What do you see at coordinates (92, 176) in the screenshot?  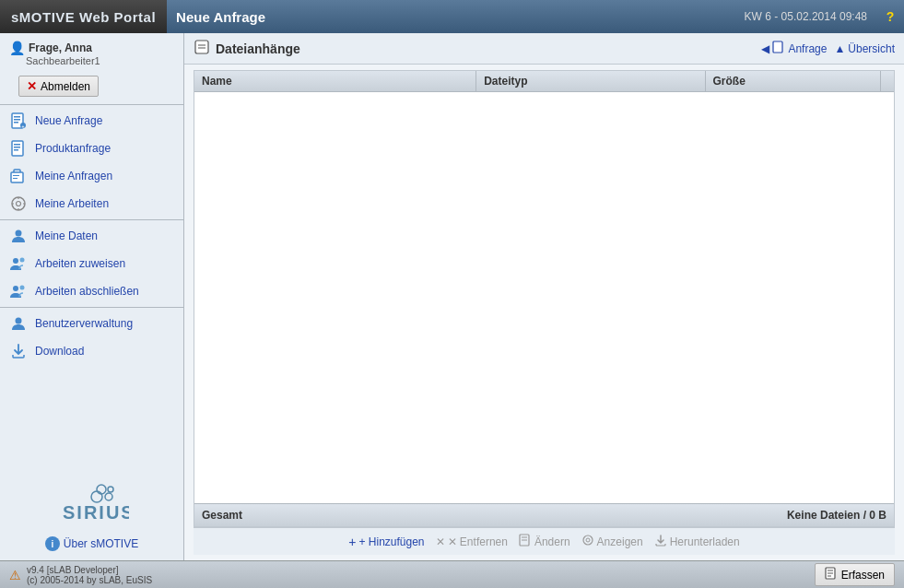 I see `sidebar-item-meine-anfragen: Meine Anfragen` at bounding box center [92, 176].